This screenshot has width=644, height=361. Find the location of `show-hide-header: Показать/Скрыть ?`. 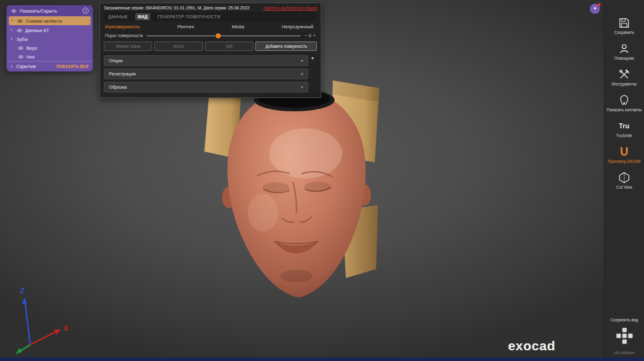

show-hide-header: Показать/Скрыть ? is located at coordinates (50, 11).